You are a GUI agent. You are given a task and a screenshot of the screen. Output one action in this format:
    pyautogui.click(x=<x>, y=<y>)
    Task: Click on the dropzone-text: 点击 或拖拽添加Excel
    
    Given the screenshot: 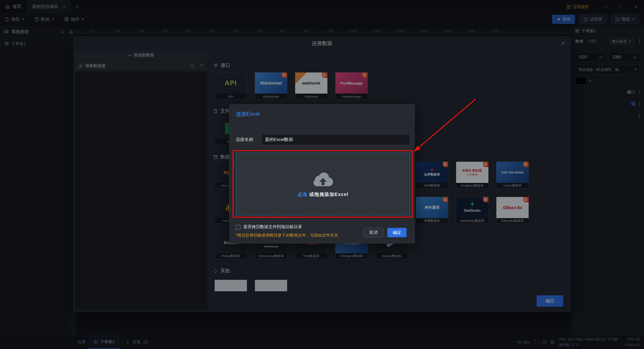 What is the action you would take?
    pyautogui.click(x=323, y=195)
    